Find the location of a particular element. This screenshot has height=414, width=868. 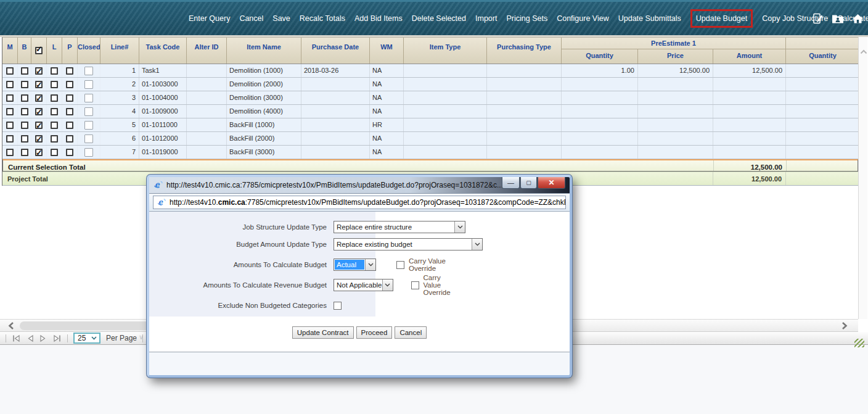

cell-purchase-date: 2018-03-26 is located at coordinates (335, 70).